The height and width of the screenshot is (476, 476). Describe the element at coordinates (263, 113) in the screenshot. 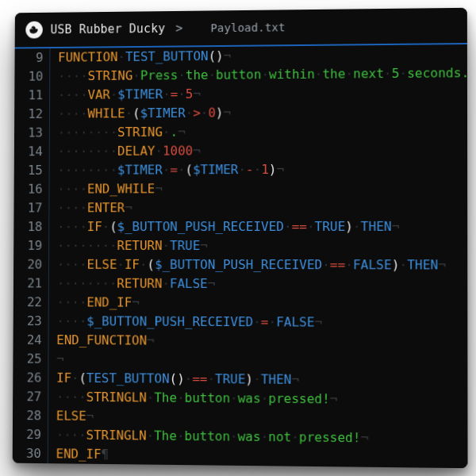

I see `code-line: ····WHILE·($TIMER·>·0)¬` at that location.